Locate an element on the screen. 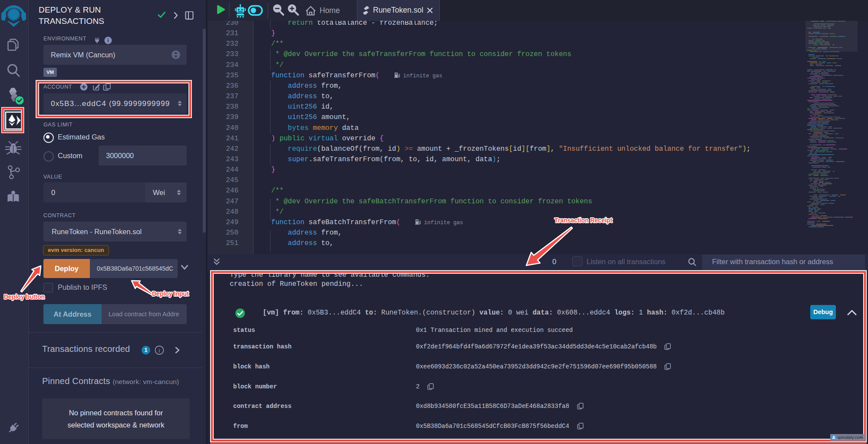  svg-text: Home is located at coordinates (330, 10).